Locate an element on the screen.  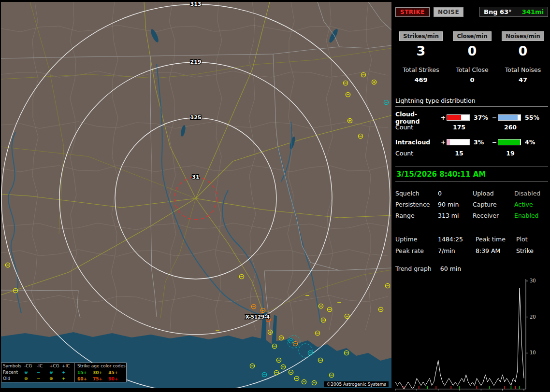
cg-positive-count: 175 is located at coordinates (459, 127).